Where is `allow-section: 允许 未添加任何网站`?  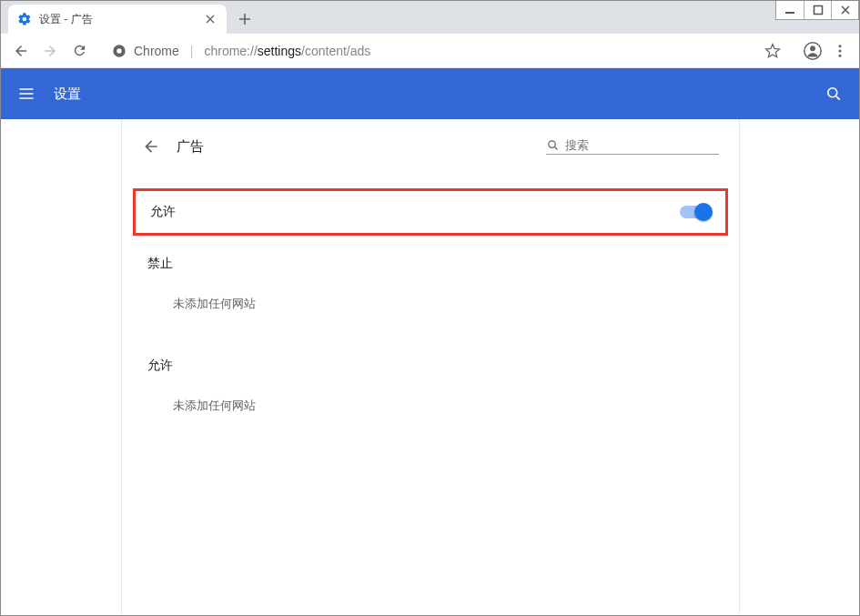
allow-section: 允许 未添加任何网站 is located at coordinates (430, 376).